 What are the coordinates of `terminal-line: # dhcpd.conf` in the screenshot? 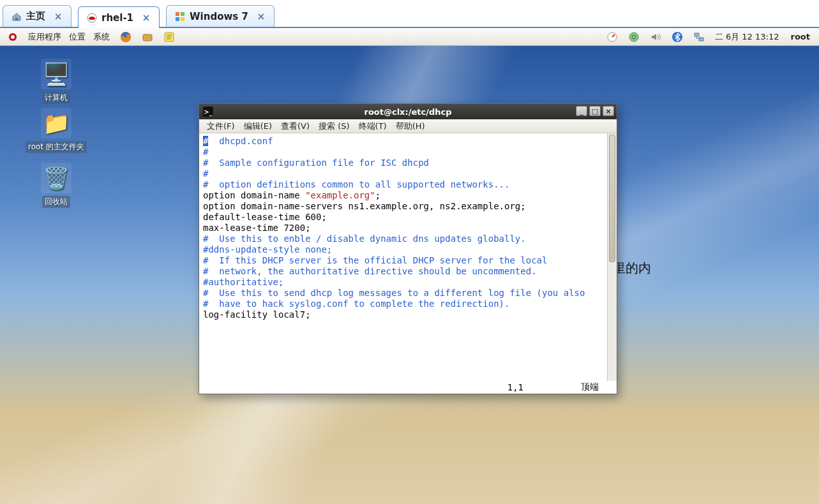 It's located at (403, 142).